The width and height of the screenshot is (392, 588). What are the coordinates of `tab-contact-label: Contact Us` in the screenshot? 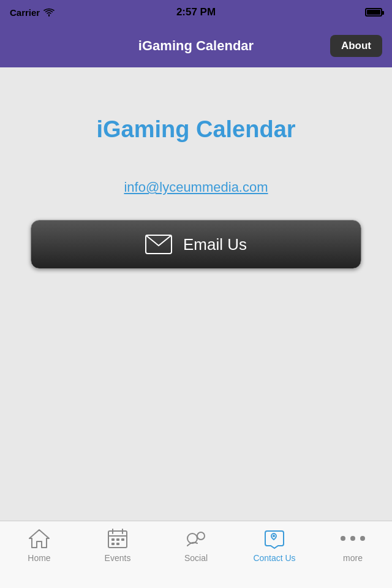 It's located at (274, 558).